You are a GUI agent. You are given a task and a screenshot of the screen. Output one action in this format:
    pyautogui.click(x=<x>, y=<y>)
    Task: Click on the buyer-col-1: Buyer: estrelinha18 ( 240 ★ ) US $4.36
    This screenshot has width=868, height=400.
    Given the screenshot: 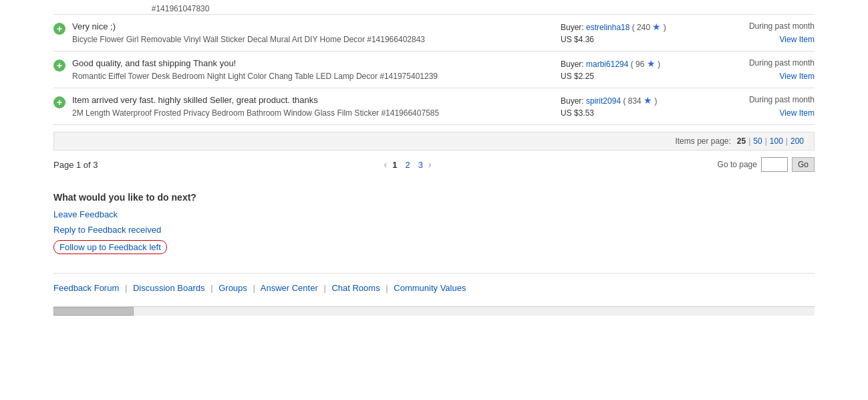 What is the action you would take?
    pyautogui.click(x=634, y=33)
    